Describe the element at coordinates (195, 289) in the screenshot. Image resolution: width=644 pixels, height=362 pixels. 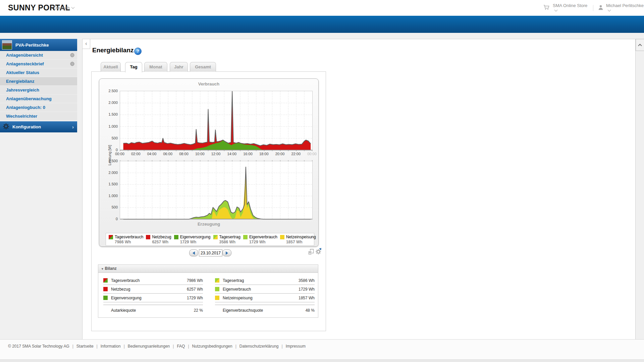
I see `bilanz-value: 6257 Wh` at that location.